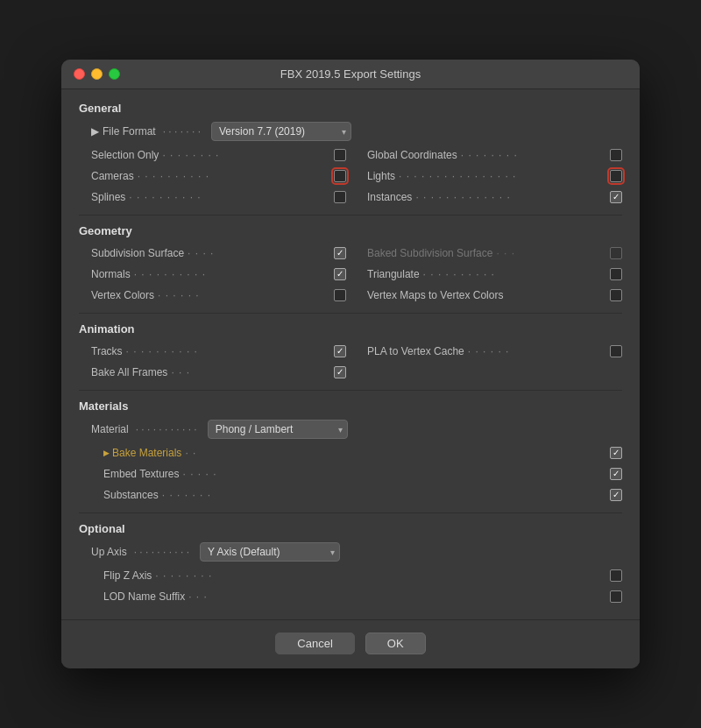 The image size is (701, 728). What do you see at coordinates (212, 253) in the screenshot?
I see `row-subdivision-surface: Subdivision Surface · · · ·` at bounding box center [212, 253].